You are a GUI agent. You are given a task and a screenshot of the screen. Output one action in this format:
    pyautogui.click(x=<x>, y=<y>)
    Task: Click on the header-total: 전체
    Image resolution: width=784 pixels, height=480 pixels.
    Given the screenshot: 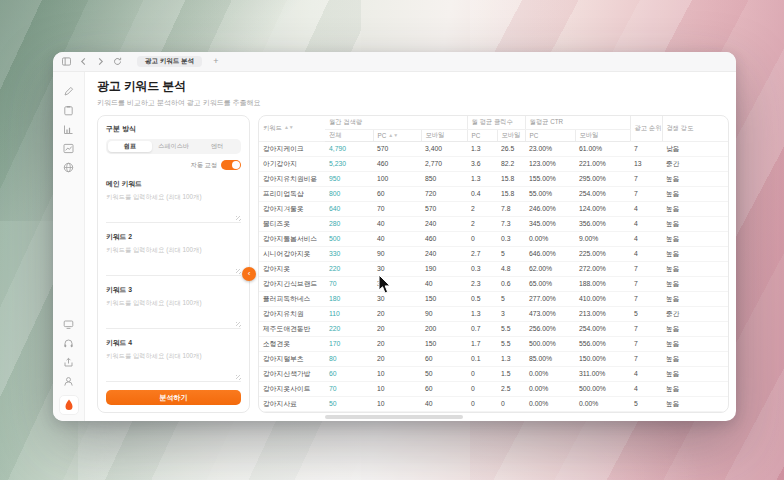 What is the action you would take?
    pyautogui.click(x=349, y=135)
    